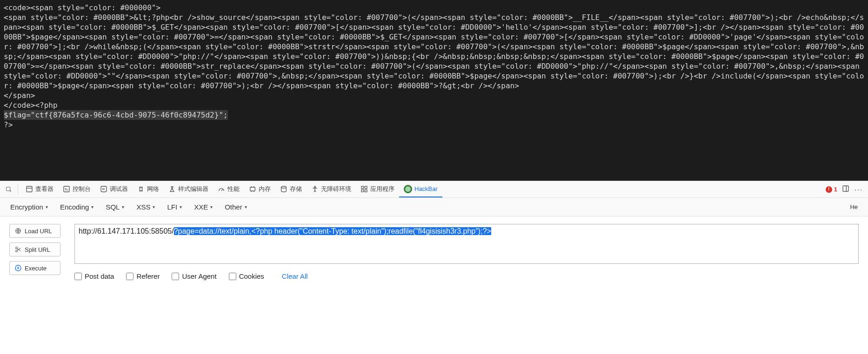 This screenshot has width=868, height=354. I want to click on button-label: Split URL, so click(37, 250).